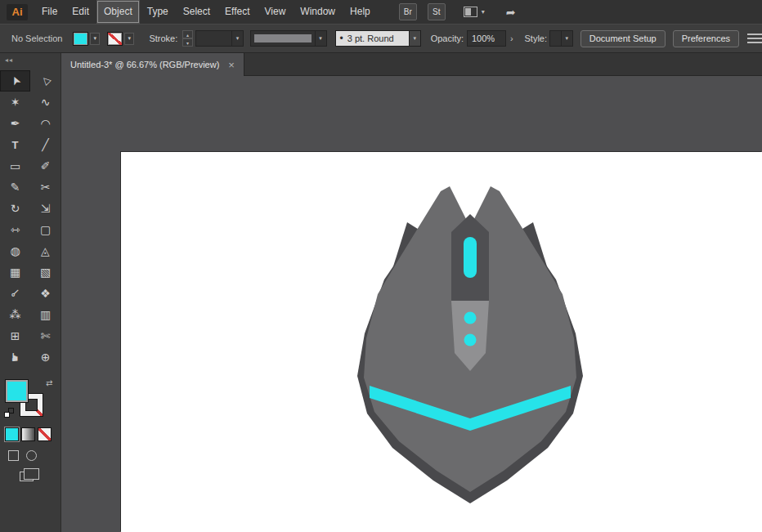  What do you see at coordinates (46, 123) in the screenshot?
I see `curvature-tool: ◠` at bounding box center [46, 123].